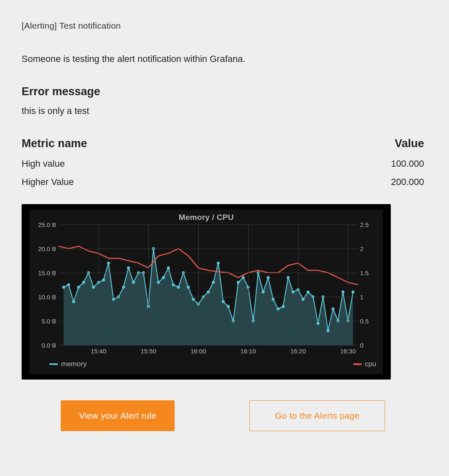 The image size is (449, 476). I want to click on metrics-table: Metric name Value High value 100.000 Hig…, so click(223, 162).